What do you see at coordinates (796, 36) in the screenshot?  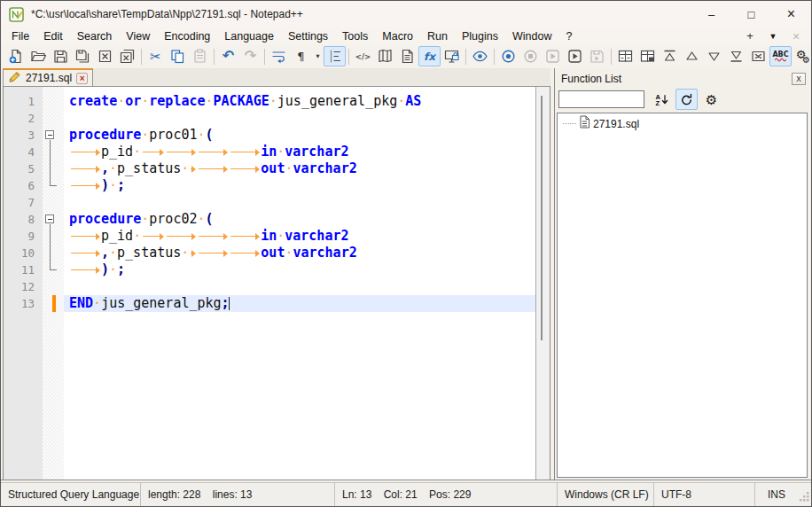 I see `menubar-close-tab-icon: ×` at bounding box center [796, 36].